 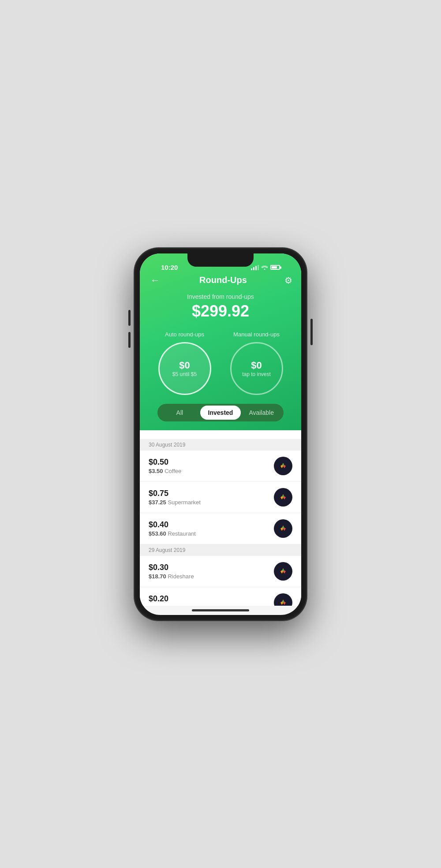 I want to click on tab-available: Available, so click(x=261, y=413).